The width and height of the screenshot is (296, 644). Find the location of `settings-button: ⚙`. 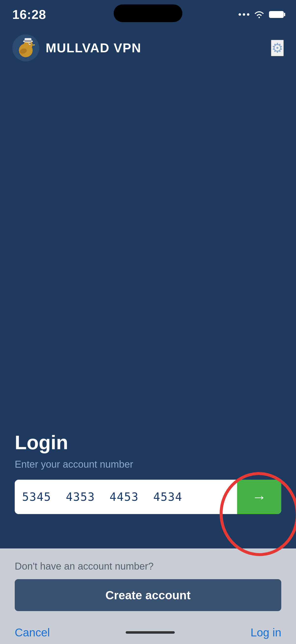

settings-button: ⚙ is located at coordinates (277, 48).